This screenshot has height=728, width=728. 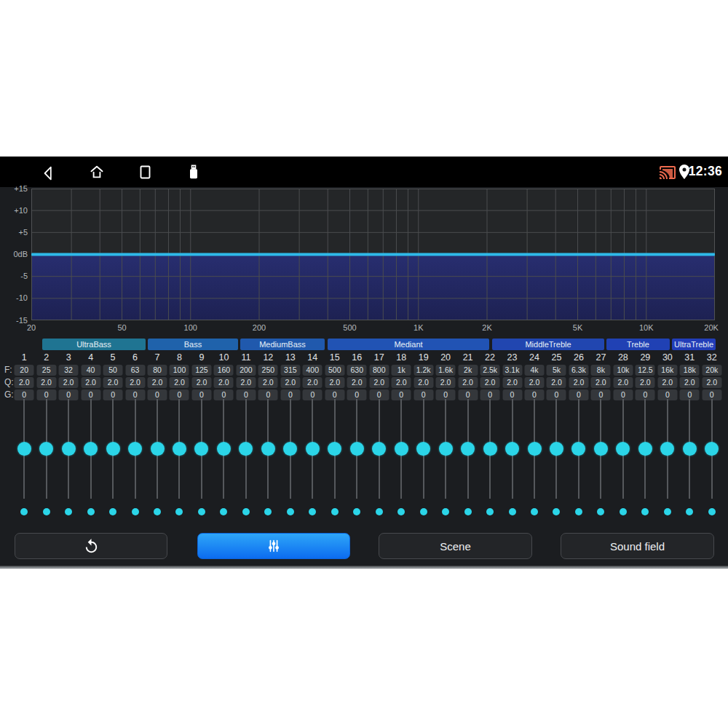 What do you see at coordinates (91, 546) in the screenshot?
I see `reset-button` at bounding box center [91, 546].